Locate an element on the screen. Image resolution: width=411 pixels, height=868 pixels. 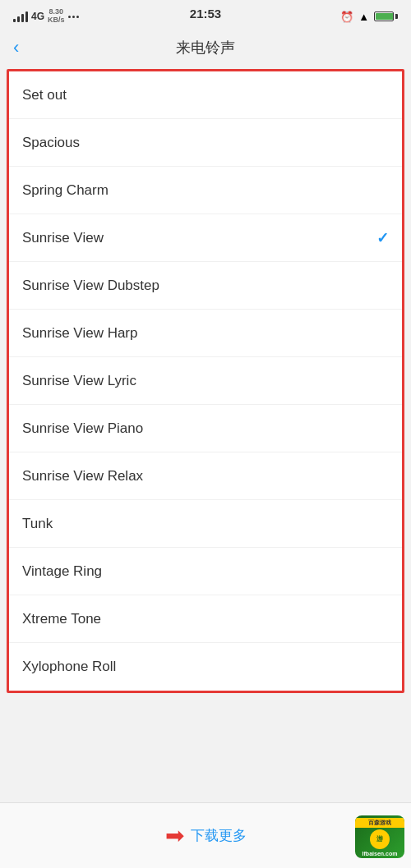
alarm-icon: ⏰ is located at coordinates (347, 16).